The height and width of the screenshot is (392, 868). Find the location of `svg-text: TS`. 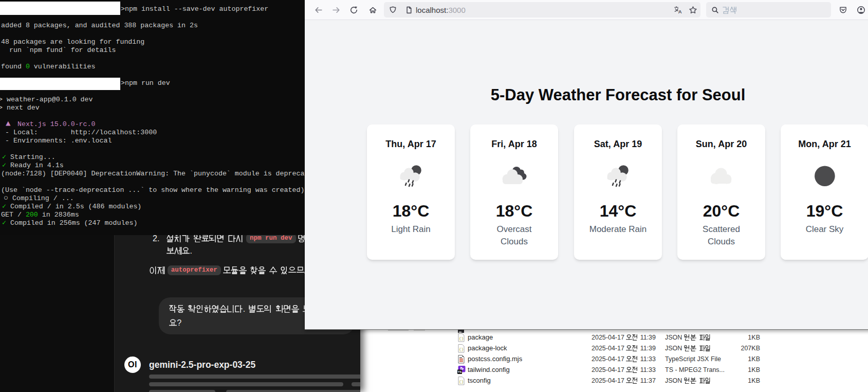

svg-text: TS is located at coordinates (460, 372).